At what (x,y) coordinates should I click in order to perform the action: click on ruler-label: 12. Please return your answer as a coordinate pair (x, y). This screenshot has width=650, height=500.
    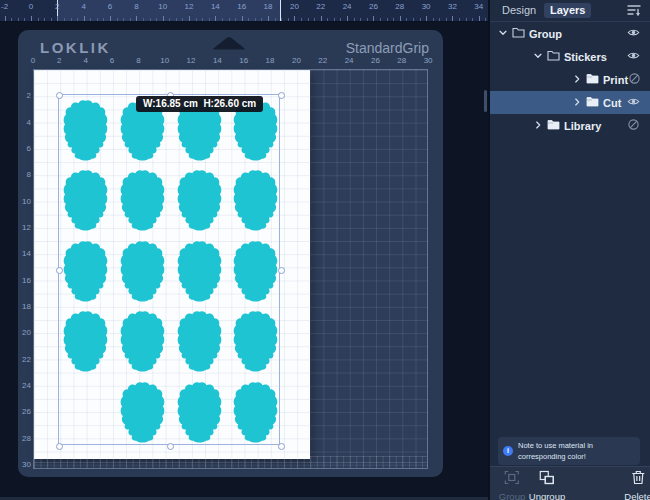
    Looking at the image, I should click on (190, 6).